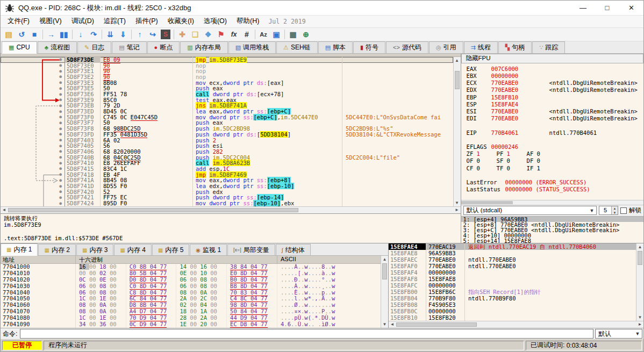 The image size is (644, 352). I want to click on stack-row: 15E8FAF815E8FAE8, so click(512, 279).